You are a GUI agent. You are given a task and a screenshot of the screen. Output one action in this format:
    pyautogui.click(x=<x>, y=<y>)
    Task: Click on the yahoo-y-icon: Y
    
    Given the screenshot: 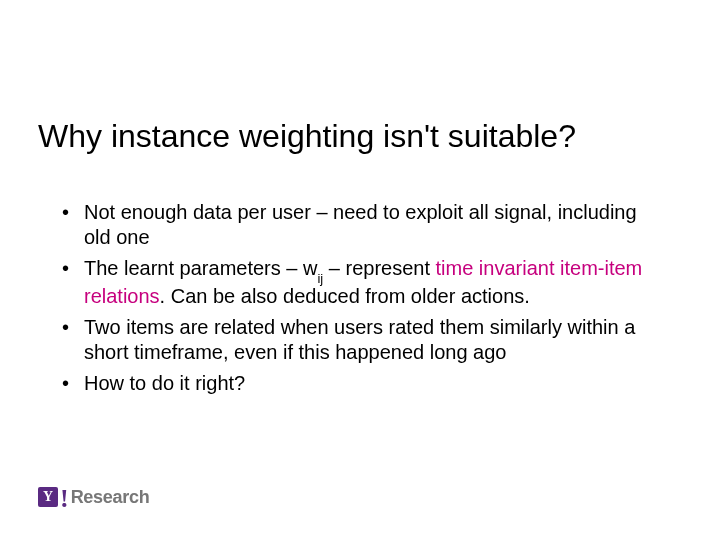 What is the action you would take?
    pyautogui.click(x=48, y=497)
    